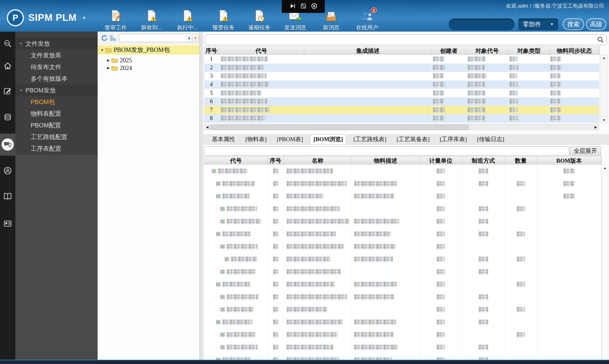 Image resolution: width=609 pixels, height=364 pixels. Describe the element at coordinates (149, 50) in the screenshot. I see `tree-node-root: ▼ PBOM发放_PBOM包` at that location.